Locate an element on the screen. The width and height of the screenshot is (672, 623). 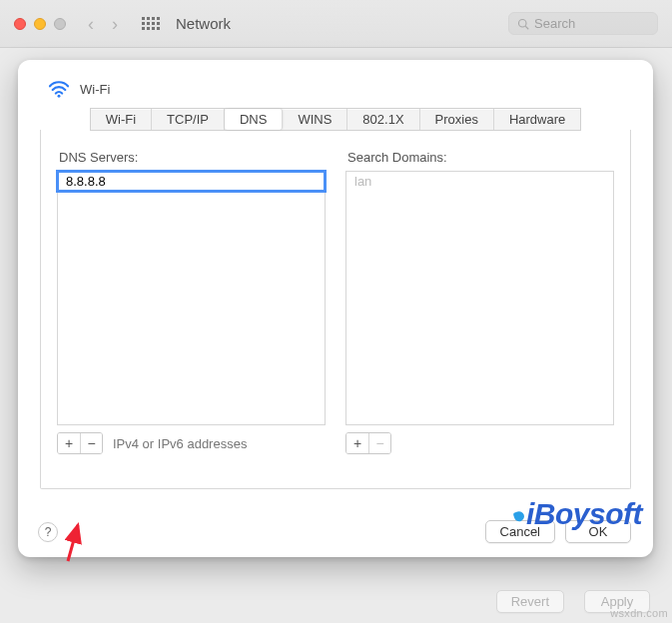
domains-add-button: + is located at coordinates (357, 443).